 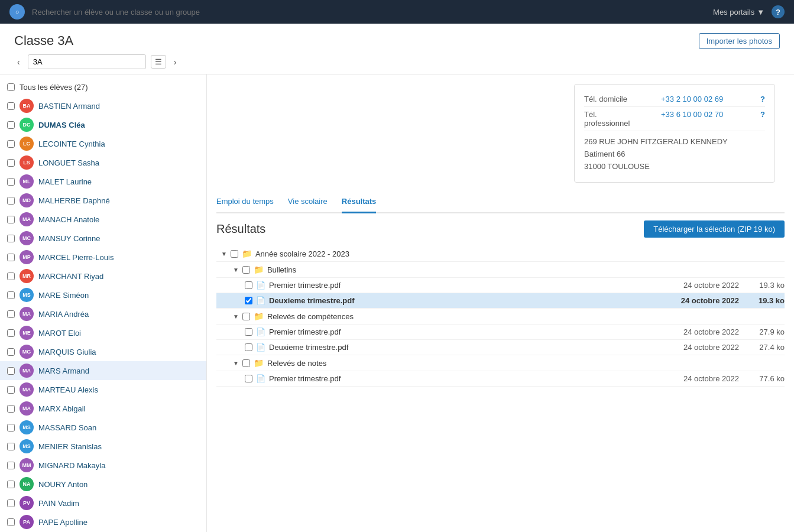 What do you see at coordinates (103, 427) in the screenshot?
I see `student-item: MS MASSARD Soan` at bounding box center [103, 427].